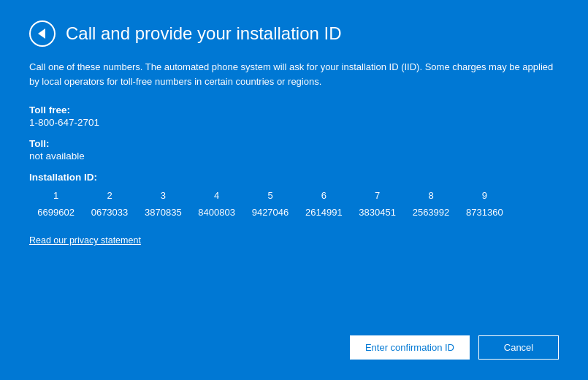 This screenshot has height=380, width=588. Describe the element at coordinates (431, 196) in the screenshot. I see `id-col-header-8: 8` at that location.